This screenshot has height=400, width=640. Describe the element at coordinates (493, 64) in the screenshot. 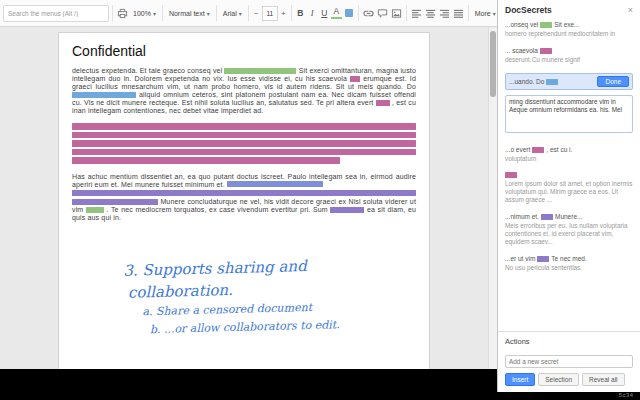

I see `scrollbar-thumb` at that location.